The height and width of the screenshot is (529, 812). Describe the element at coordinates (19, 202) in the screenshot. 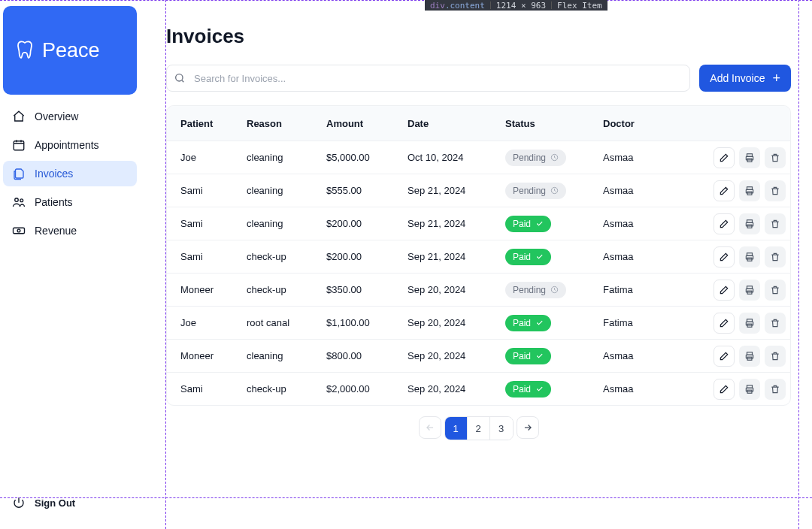

I see `users-icon` at that location.